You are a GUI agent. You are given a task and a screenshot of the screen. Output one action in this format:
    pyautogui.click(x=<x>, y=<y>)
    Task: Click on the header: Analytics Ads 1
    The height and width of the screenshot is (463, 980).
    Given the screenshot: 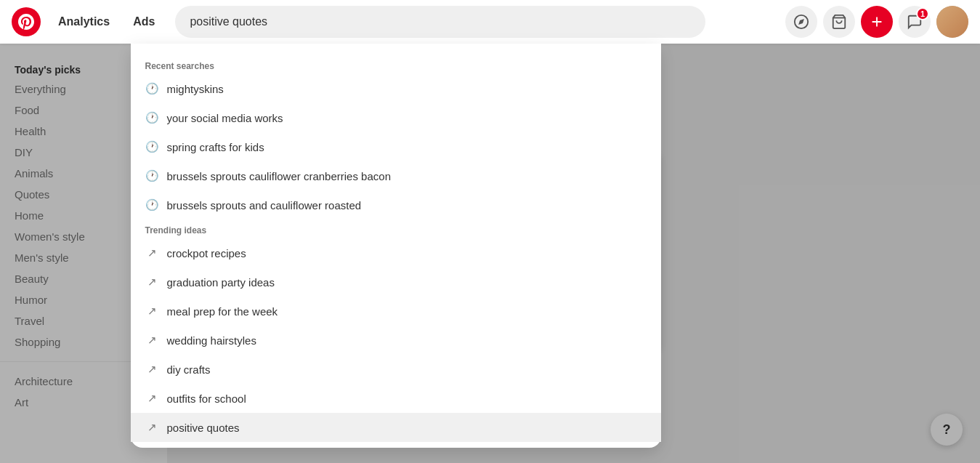 What is the action you would take?
    pyautogui.click(x=490, y=22)
    